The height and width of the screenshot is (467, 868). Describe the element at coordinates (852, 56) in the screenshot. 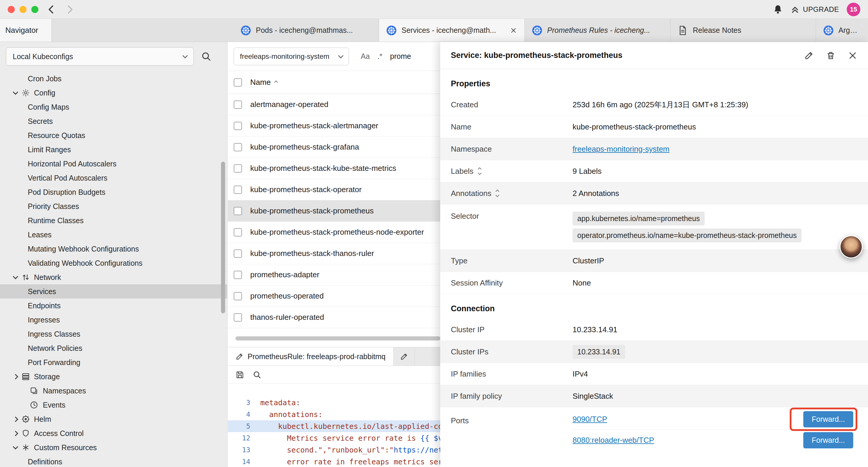

I see `close-icon` at that location.